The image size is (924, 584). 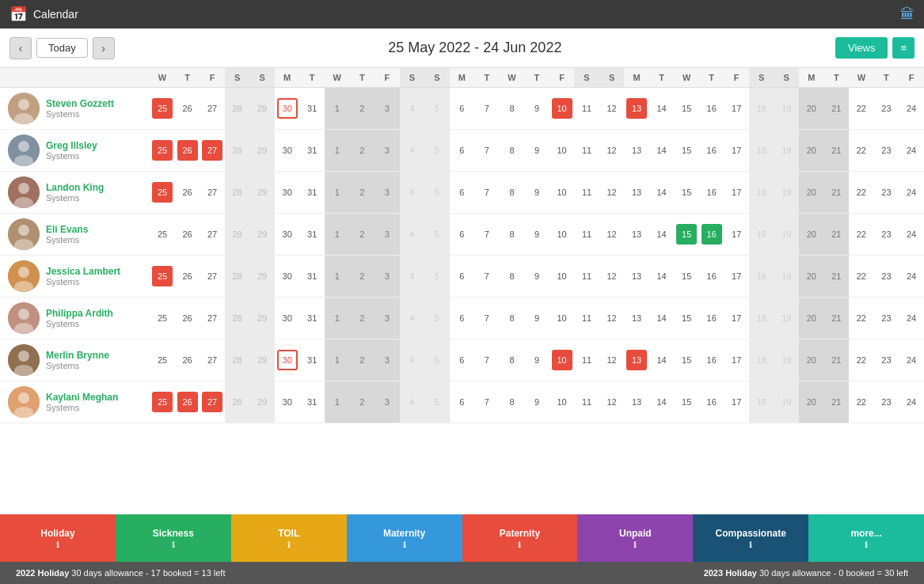 I want to click on day-number: 24, so click(x=911, y=234).